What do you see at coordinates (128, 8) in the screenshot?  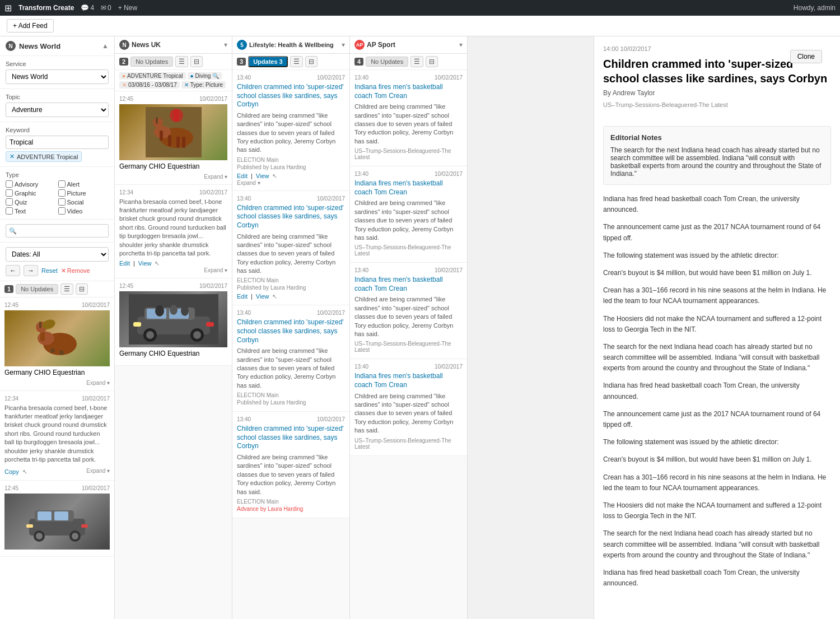 I see `new-post-link: + New` at bounding box center [128, 8].